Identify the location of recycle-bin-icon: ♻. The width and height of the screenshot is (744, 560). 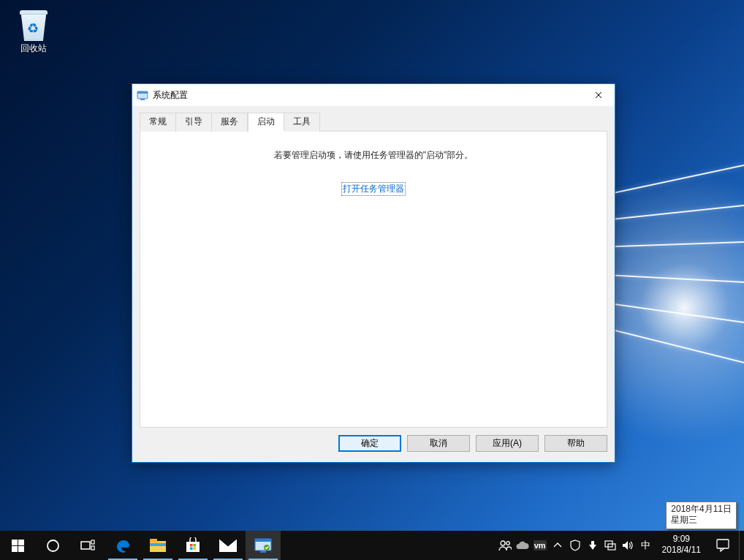
(34, 23).